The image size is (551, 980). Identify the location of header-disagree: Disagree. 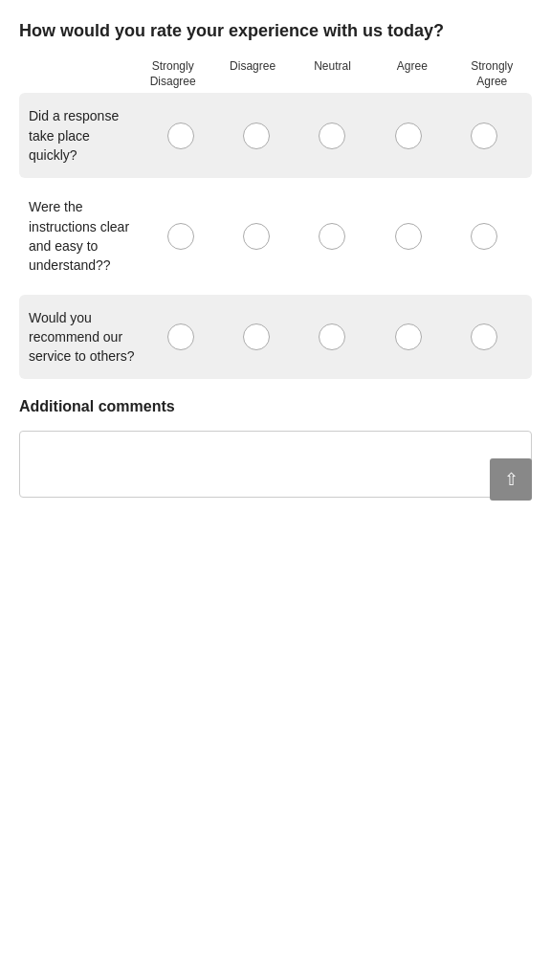
(253, 75).